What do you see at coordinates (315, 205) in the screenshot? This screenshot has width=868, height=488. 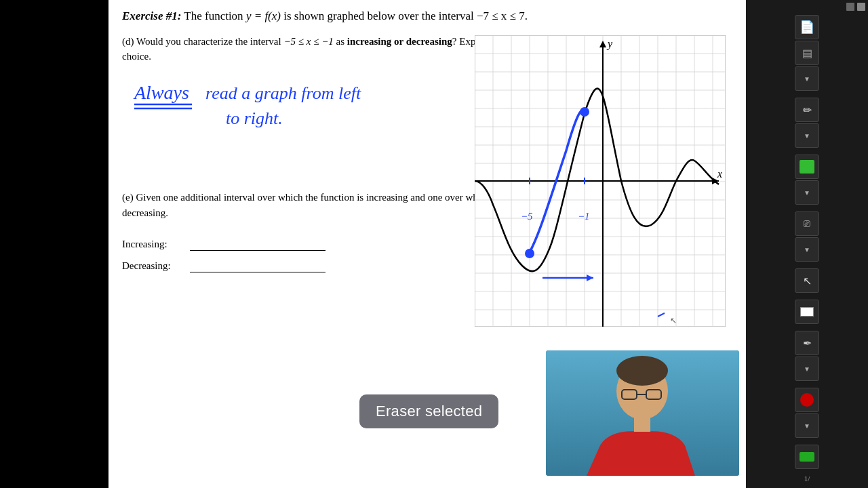 I see `question-e-text: Given one additional interval over which…` at bounding box center [315, 205].